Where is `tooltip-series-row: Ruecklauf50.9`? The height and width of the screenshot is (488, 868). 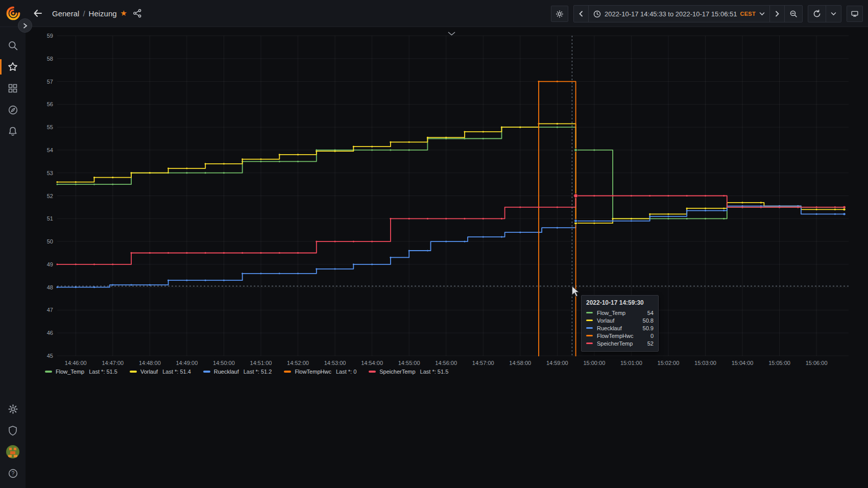 tooltip-series-row: Ruecklauf50.9 is located at coordinates (620, 328).